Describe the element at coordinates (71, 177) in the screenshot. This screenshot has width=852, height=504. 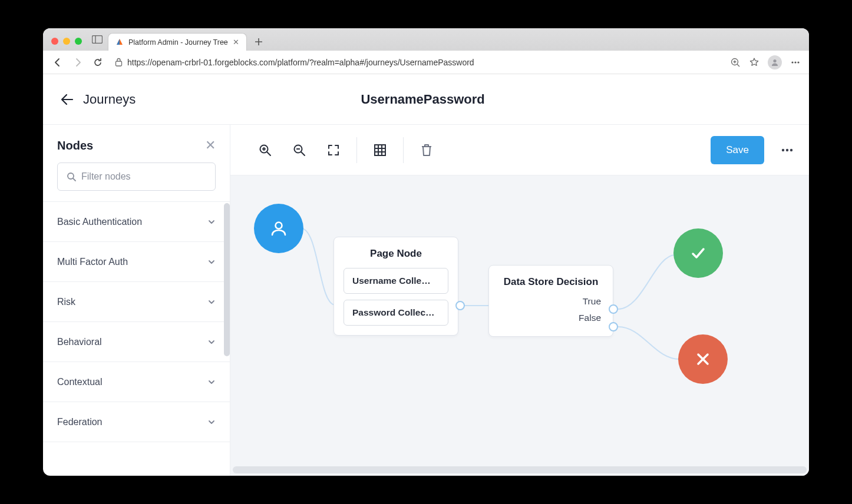
I see `search-icon` at that location.